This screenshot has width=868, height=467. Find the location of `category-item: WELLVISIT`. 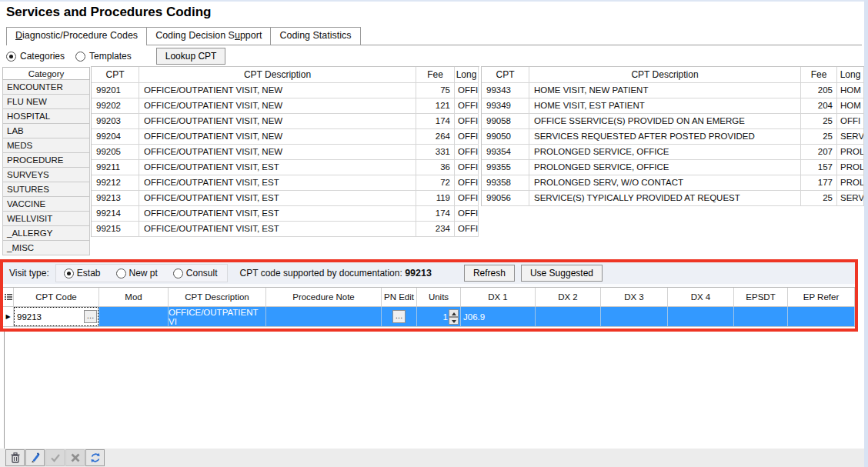

category-item: WELLVISIT is located at coordinates (46, 218).